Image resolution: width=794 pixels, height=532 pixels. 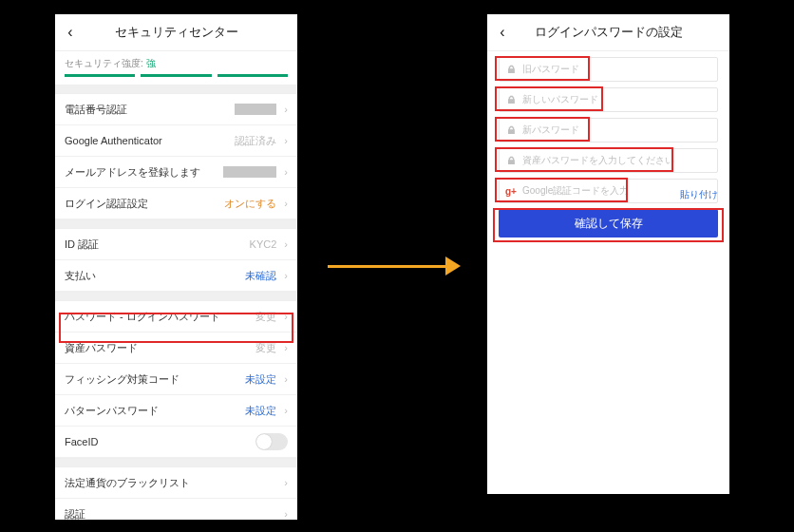 What do you see at coordinates (155, 380) in the screenshot?
I see `row-label: フィッシング対策コード` at bounding box center [155, 380].